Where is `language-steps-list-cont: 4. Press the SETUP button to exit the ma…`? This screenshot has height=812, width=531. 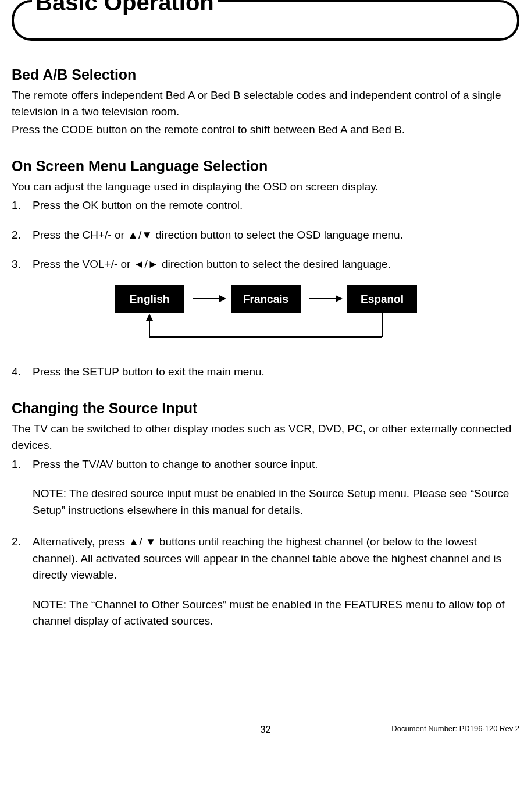
language-steps-list-cont: 4. Press the SETUP button to exit the ma… is located at coordinates (265, 373).